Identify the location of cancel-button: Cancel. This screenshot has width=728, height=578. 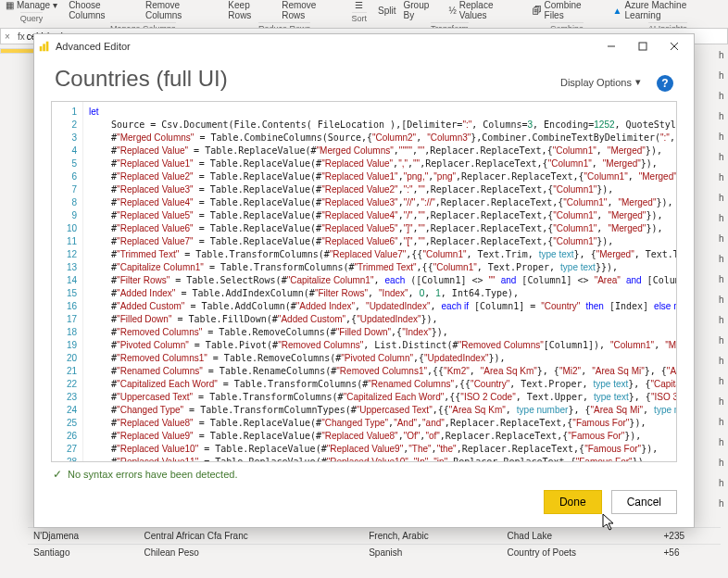
(645, 502).